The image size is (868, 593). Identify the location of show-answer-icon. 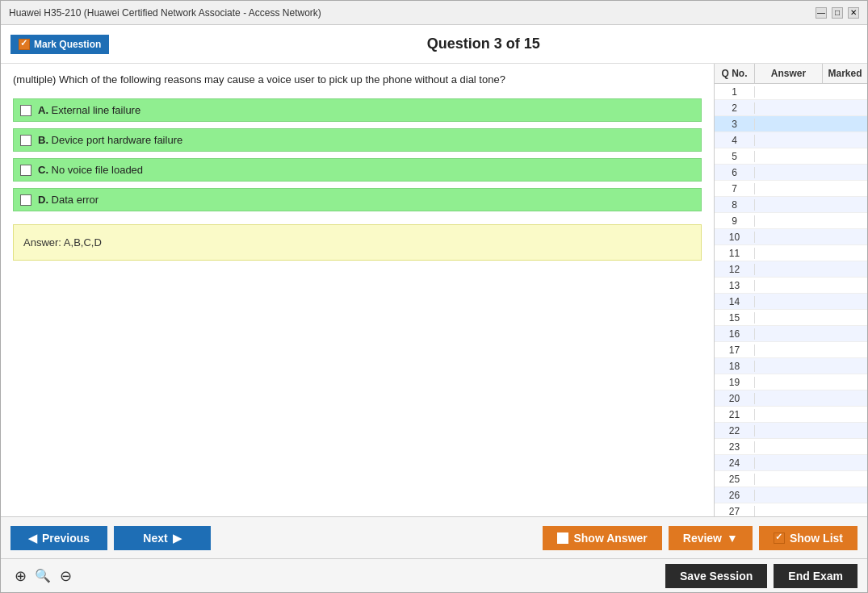
(563, 538).